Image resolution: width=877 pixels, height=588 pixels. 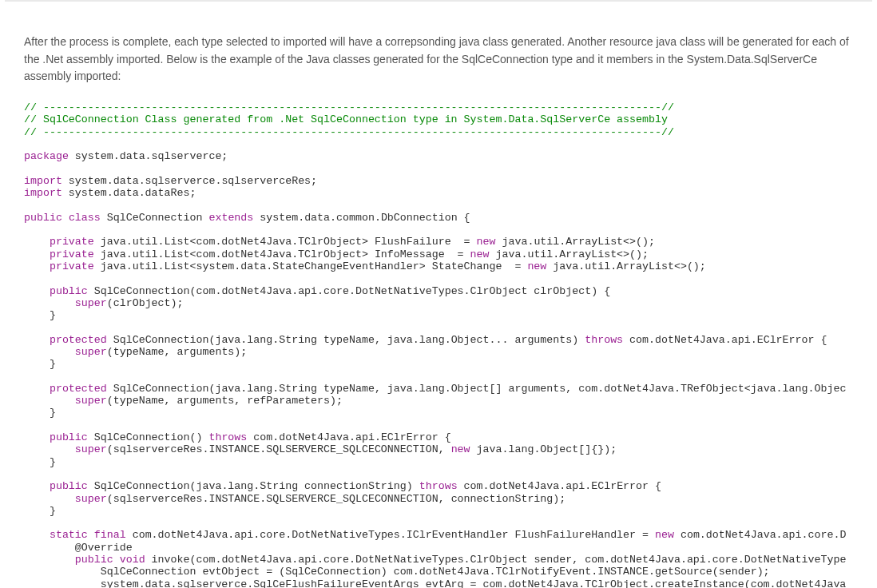 What do you see at coordinates (225, 401) in the screenshot?
I see `code-text: (typeName, arguments, refParameters);` at bounding box center [225, 401].